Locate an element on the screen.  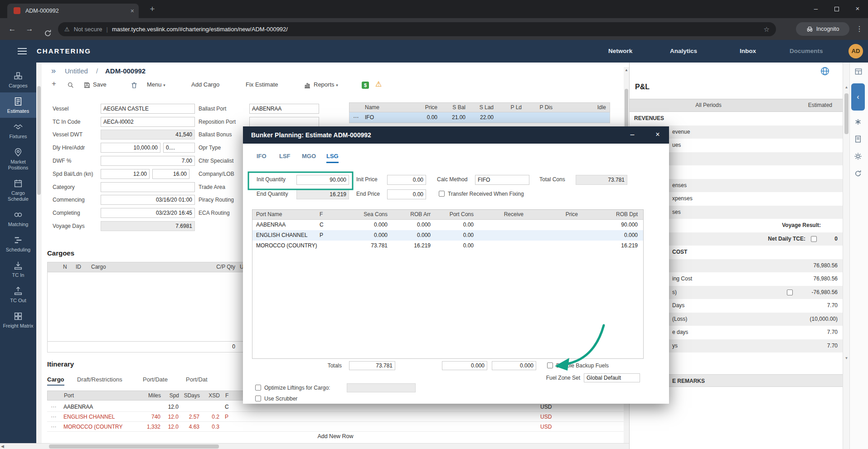
window-close-button: × is located at coordinates (858, 9).